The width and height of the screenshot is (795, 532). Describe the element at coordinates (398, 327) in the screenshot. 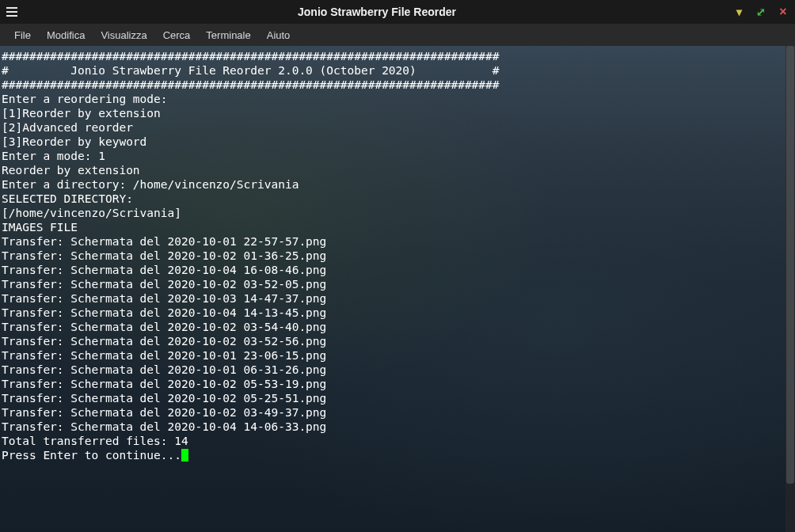

I see `terminal-line: Transfer: Schermata del 2020-10-02 03-54…` at that location.